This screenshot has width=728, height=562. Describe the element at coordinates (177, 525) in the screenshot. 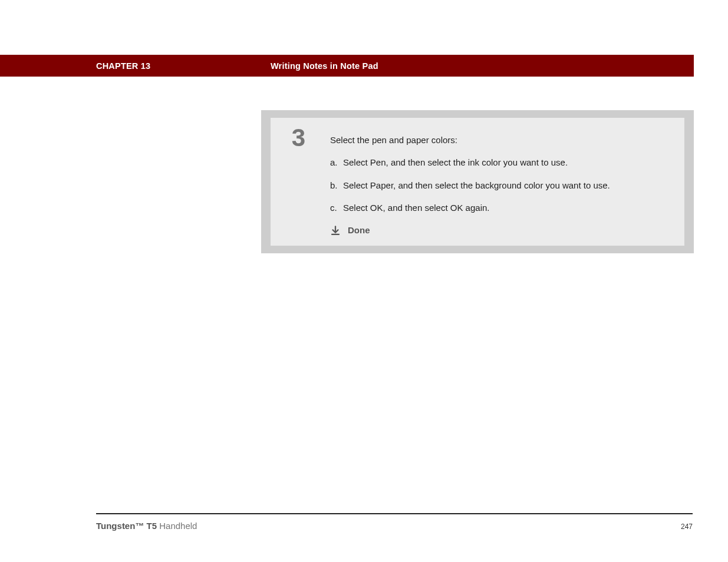

I see `footer-product-suffix: Handheld` at that location.